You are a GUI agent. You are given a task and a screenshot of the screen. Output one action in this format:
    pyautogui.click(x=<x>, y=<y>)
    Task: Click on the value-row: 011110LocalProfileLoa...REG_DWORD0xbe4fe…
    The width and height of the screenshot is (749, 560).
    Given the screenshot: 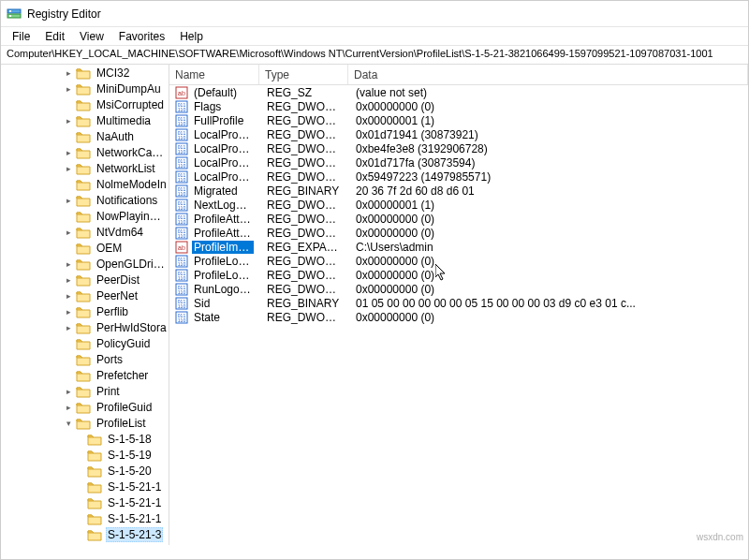 What is the action you would take?
    pyautogui.click(x=459, y=148)
    